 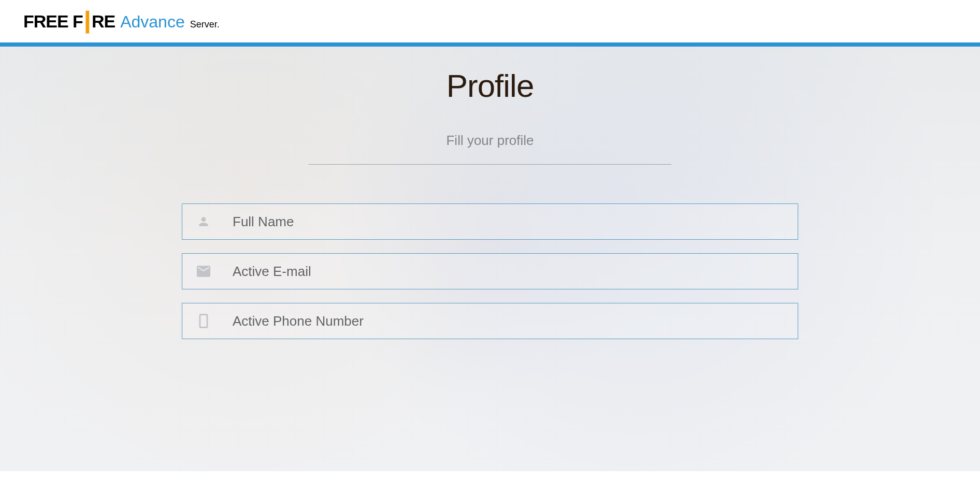 What do you see at coordinates (204, 222) in the screenshot?
I see `person-icon` at bounding box center [204, 222].